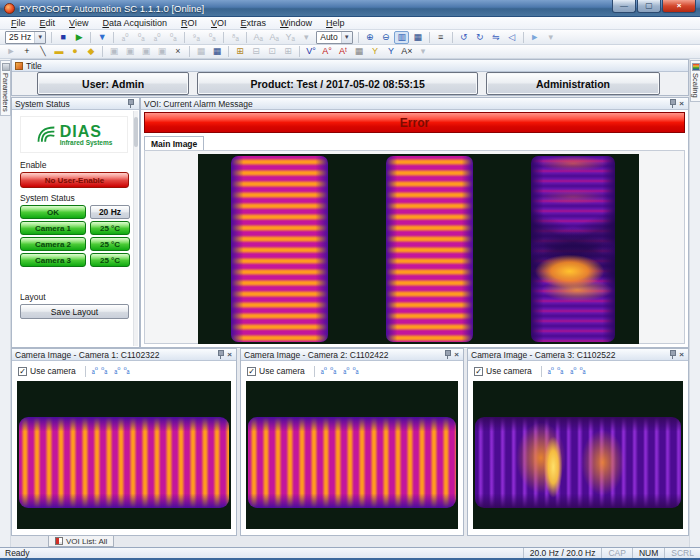  Describe the element at coordinates (624, 6) in the screenshot. I see `minimize-button: —` at that location.